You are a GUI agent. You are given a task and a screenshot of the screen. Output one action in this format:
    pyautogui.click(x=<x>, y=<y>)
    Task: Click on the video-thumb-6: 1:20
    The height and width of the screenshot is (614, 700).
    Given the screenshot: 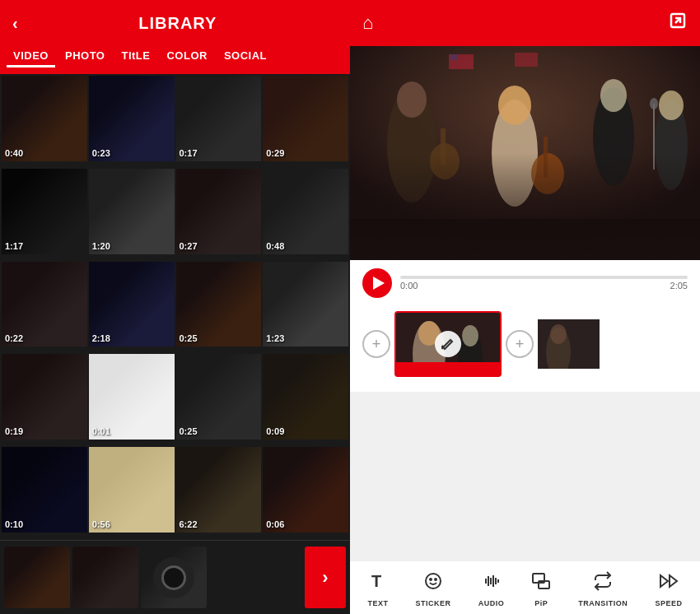 What is the action you would take?
    pyautogui.click(x=132, y=212)
    